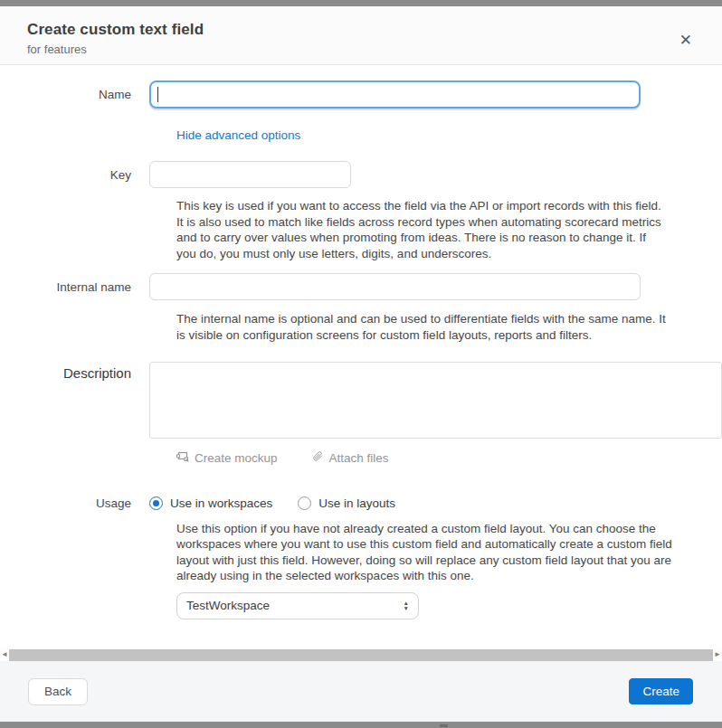  I want to click on select-spinner-icon: ▲ ▼, so click(406, 606).